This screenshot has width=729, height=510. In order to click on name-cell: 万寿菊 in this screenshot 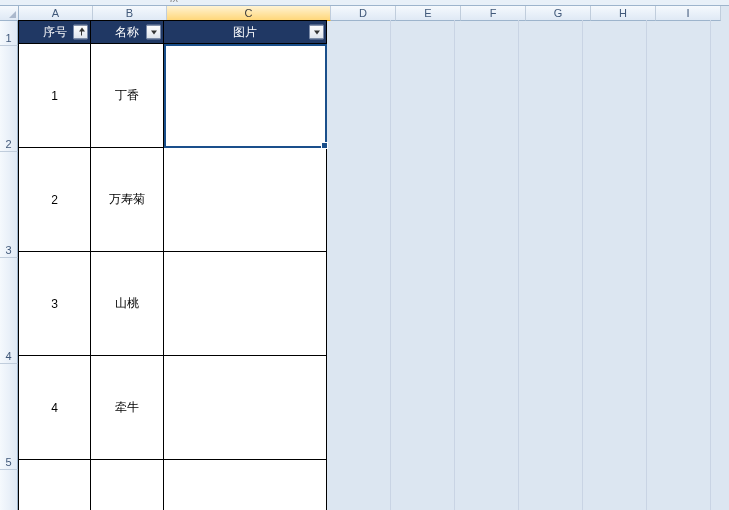, I will do `click(128, 200)`.